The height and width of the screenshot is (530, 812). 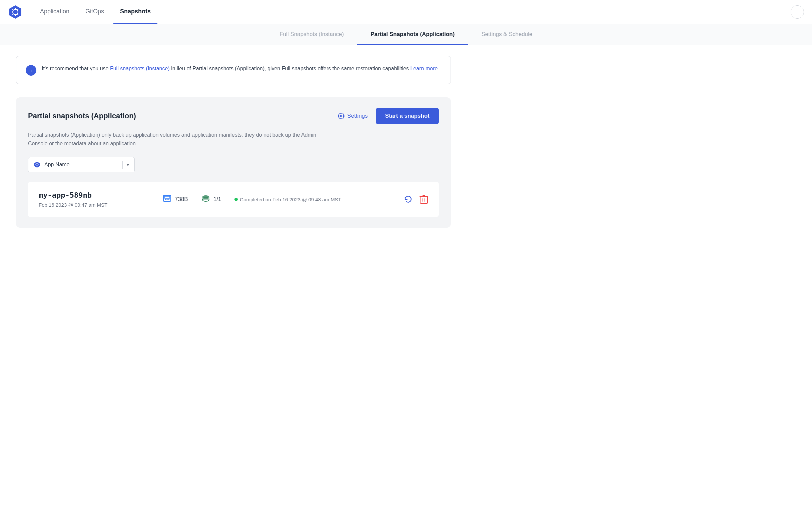 I want to click on info-box: i It's recommend that you use Full snaps…, so click(x=233, y=70).